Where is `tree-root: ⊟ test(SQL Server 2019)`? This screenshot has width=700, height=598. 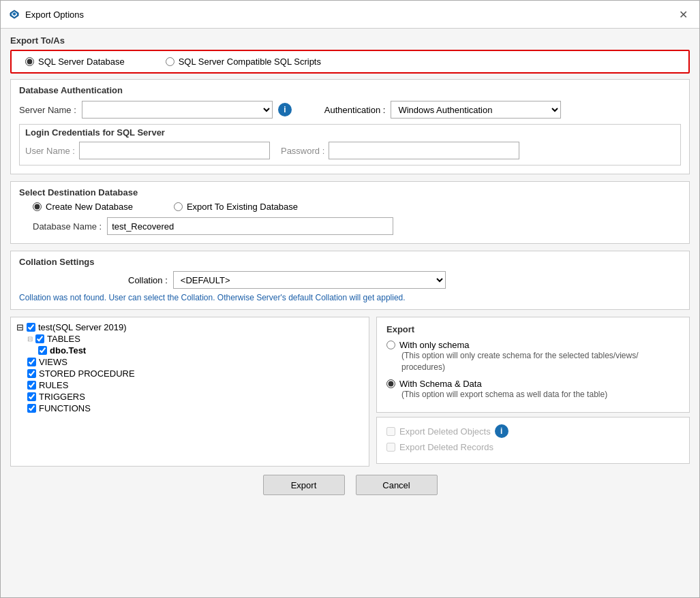 tree-root: ⊟ test(SQL Server 2019) is located at coordinates (189, 327).